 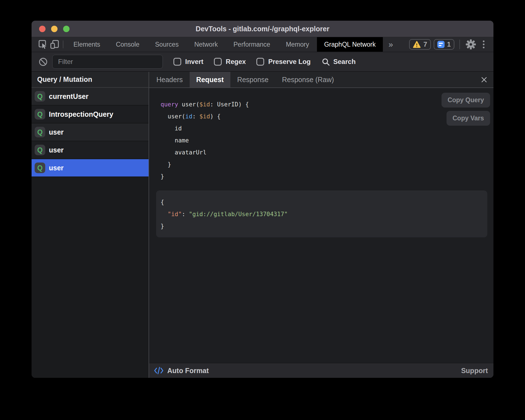 I want to click on warning-icon, so click(x=417, y=45).